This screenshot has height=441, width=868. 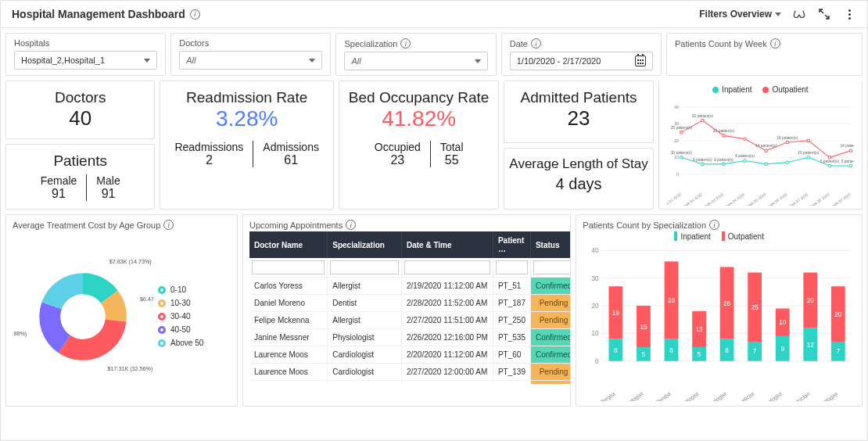 I want to click on patients-by-week-card: Patients Count by Week i, so click(x=765, y=55).